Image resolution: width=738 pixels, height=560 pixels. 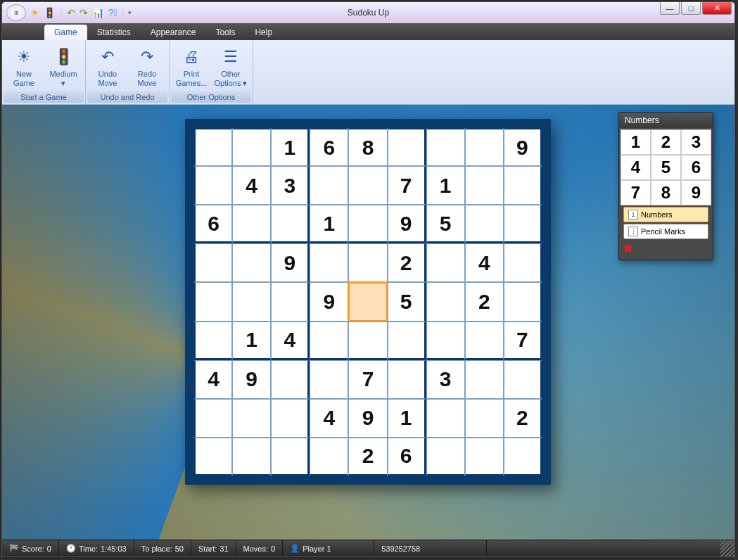 I want to click on cell-r1-c7, so click(x=484, y=186).